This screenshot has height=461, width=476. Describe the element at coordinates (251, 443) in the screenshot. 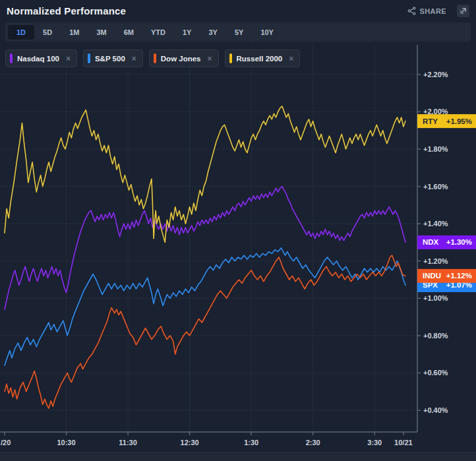

I see `x-tick-label: 1:30` at that location.